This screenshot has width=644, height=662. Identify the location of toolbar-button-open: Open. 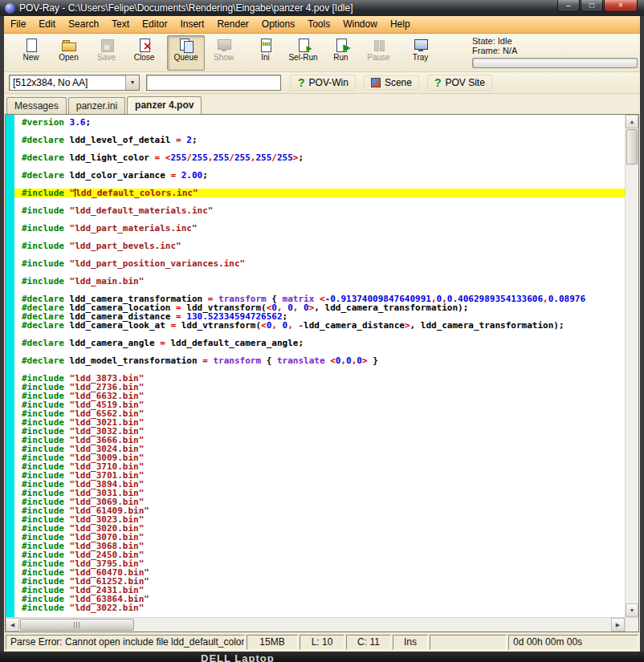
(69, 53).